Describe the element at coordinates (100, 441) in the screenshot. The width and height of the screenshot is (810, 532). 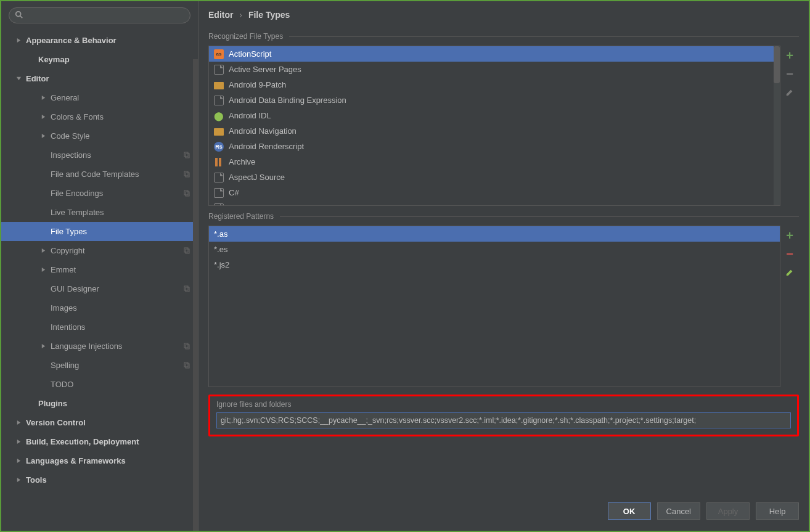
I see `tree-item: Build, Execution, Deployment` at that location.